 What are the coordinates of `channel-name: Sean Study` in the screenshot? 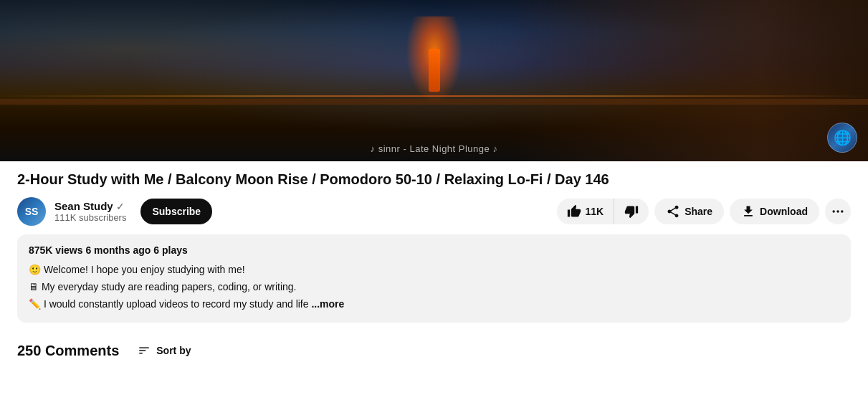 It's located at (84, 206).